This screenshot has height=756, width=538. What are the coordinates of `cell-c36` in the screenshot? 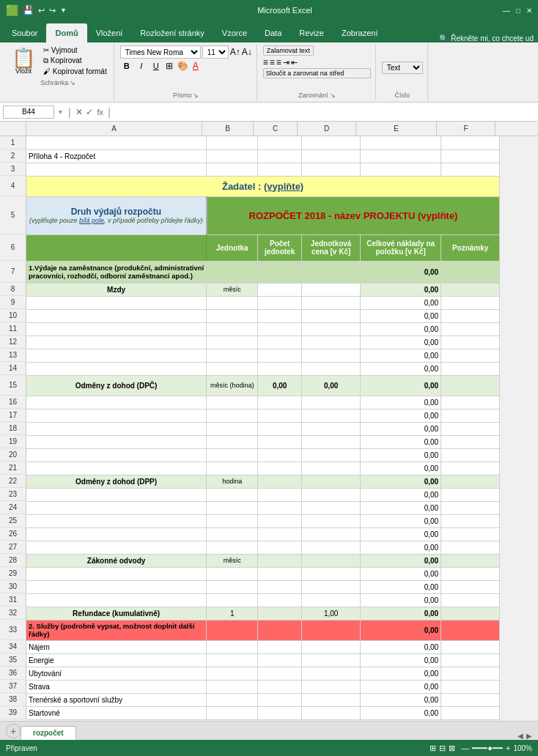 It's located at (280, 673).